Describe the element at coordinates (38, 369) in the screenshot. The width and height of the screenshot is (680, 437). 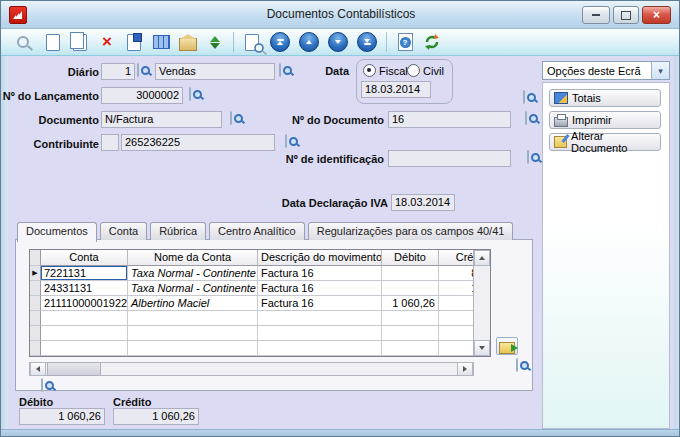
I see `arrow-left-icon` at that location.